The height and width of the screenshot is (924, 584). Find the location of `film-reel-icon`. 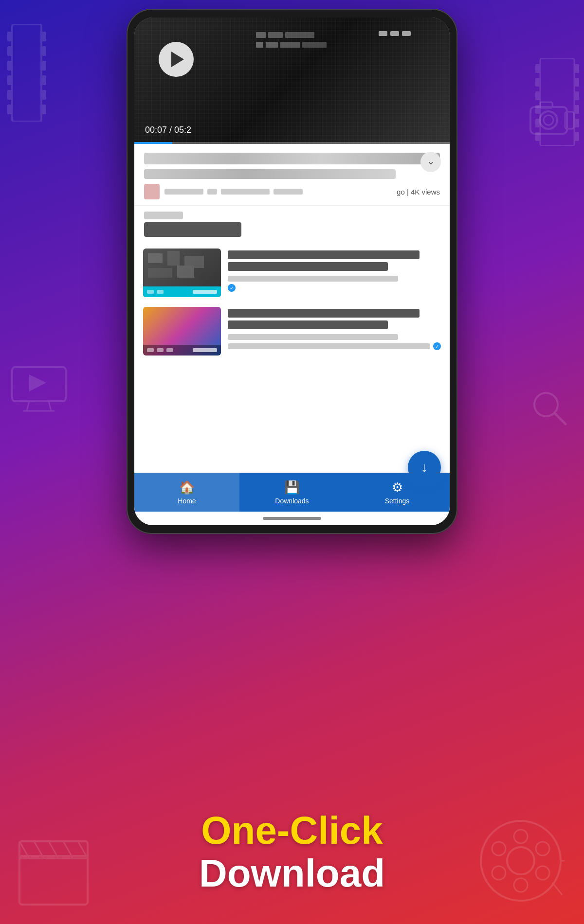

film-reel-icon is located at coordinates (521, 861).